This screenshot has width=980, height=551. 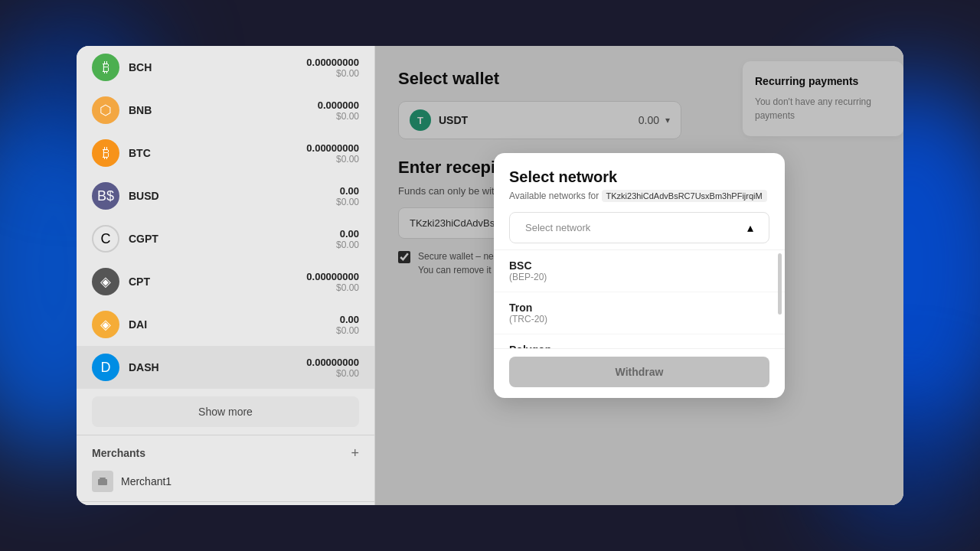 I want to click on network-selector-bar: Select network ▴, so click(x=639, y=228).